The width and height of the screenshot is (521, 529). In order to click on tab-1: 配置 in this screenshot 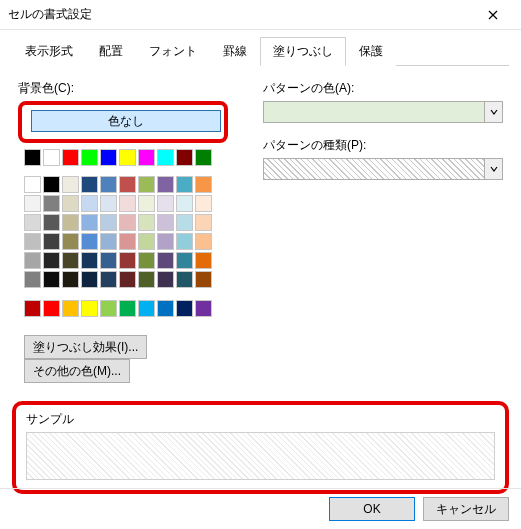, I will do `click(111, 52)`.